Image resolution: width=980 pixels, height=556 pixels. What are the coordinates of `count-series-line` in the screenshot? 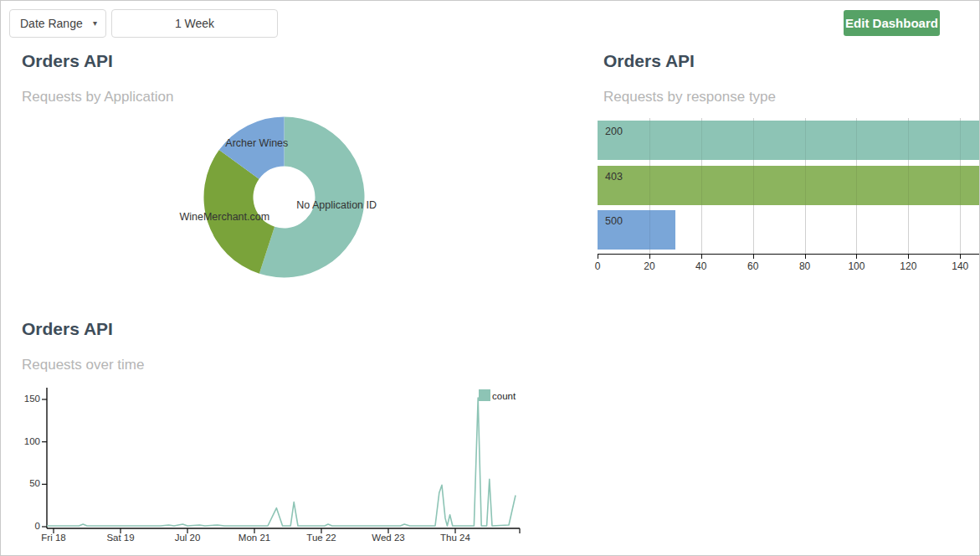 It's located at (281, 462).